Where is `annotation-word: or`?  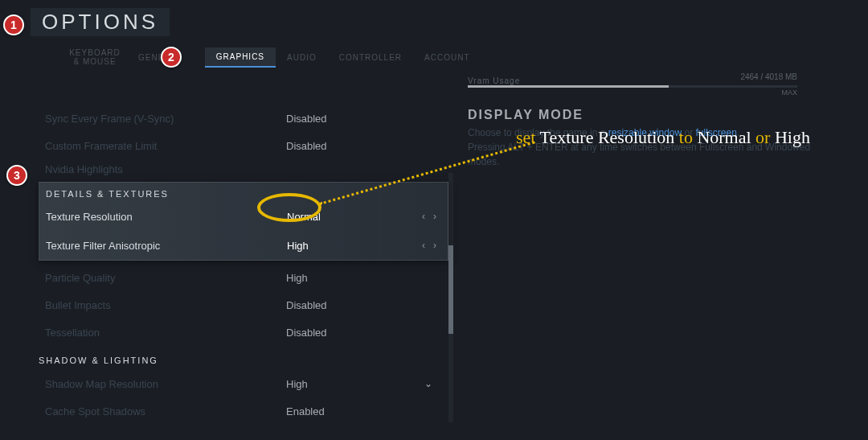 annotation-word: or is located at coordinates (763, 137).